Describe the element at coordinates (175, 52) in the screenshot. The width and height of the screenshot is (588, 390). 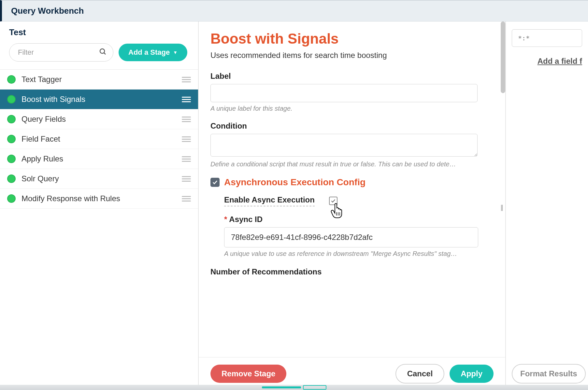
I see `chevron-down-icon: ▼` at that location.